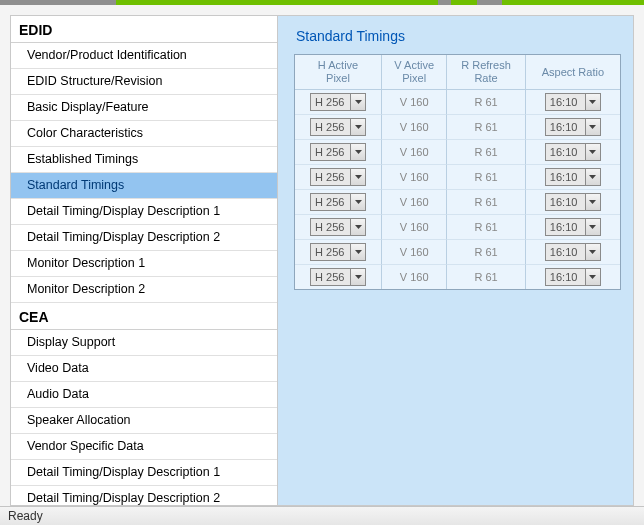 The width and height of the screenshot is (644, 525). Describe the element at coordinates (144, 108) in the screenshot. I see `sidebar-item: Basic Display/Feature` at that location.